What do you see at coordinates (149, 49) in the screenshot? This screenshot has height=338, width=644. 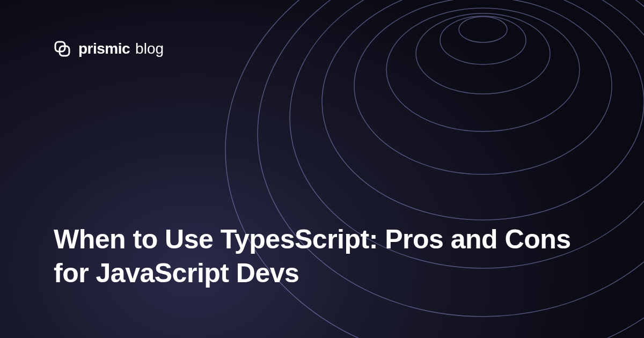 I see `section-label: blog` at bounding box center [149, 49].